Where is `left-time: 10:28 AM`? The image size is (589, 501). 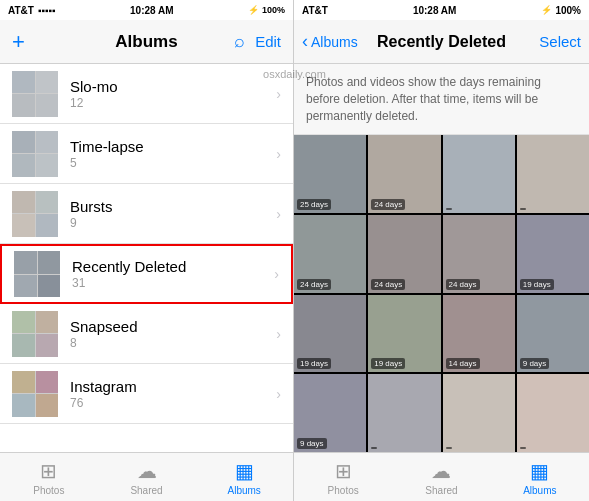 left-time: 10:28 AM is located at coordinates (152, 10).